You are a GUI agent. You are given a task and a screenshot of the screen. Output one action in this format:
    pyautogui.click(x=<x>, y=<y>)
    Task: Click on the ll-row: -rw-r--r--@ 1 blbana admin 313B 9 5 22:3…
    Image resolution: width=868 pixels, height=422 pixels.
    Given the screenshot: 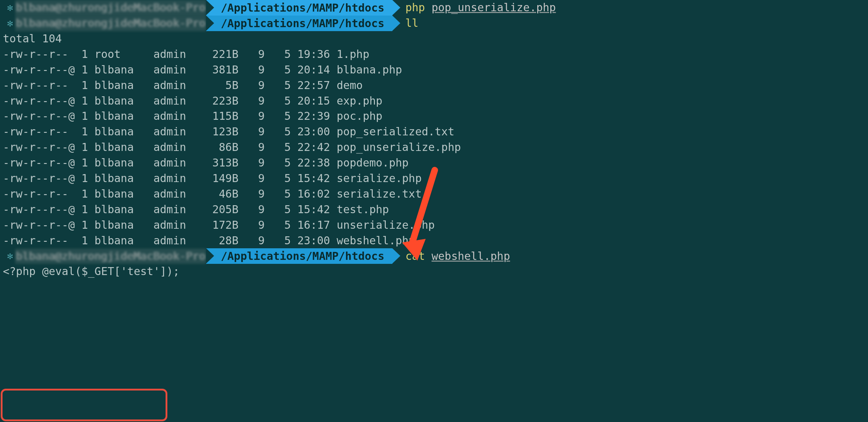 What is the action you would take?
    pyautogui.click(x=435, y=163)
    